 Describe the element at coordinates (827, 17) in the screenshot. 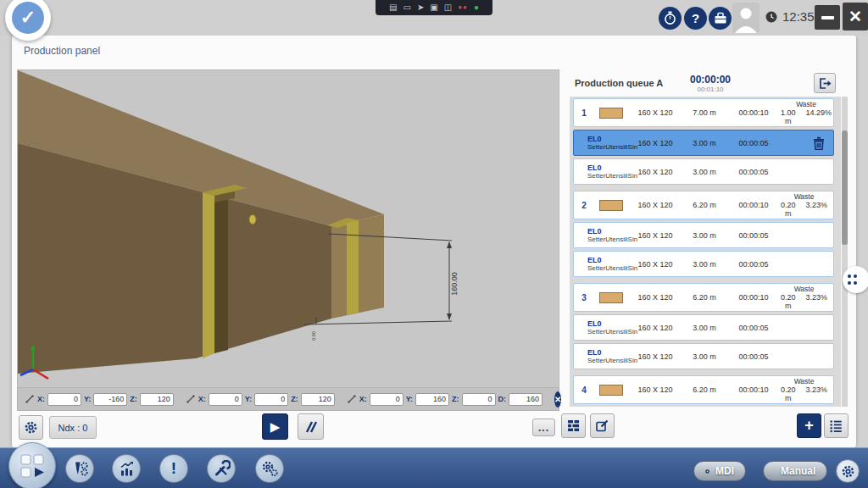

I see `minimize-button` at that location.